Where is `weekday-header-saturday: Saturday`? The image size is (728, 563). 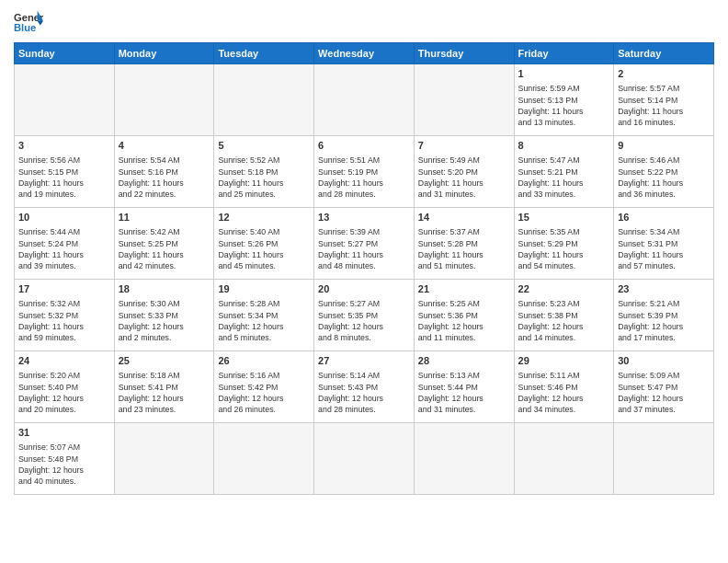
weekday-header-saturday: Saturday is located at coordinates (664, 53).